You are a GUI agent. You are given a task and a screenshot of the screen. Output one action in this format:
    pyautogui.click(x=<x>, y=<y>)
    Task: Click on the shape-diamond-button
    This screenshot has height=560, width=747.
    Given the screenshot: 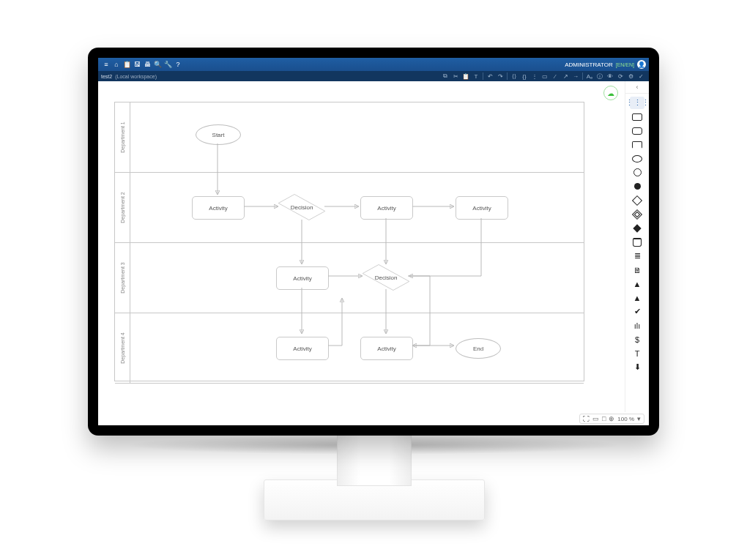 What is the action you would take?
    pyautogui.click(x=637, y=201)
    